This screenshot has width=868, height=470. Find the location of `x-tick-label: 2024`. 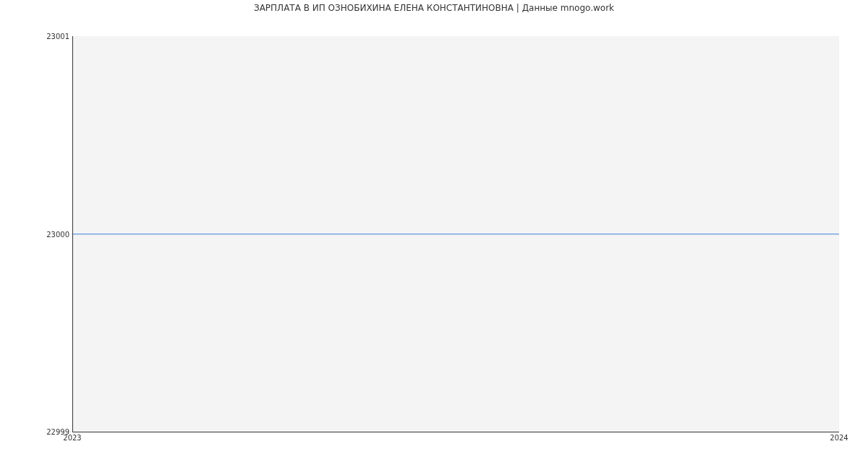

x-tick-label: 2024 is located at coordinates (839, 438).